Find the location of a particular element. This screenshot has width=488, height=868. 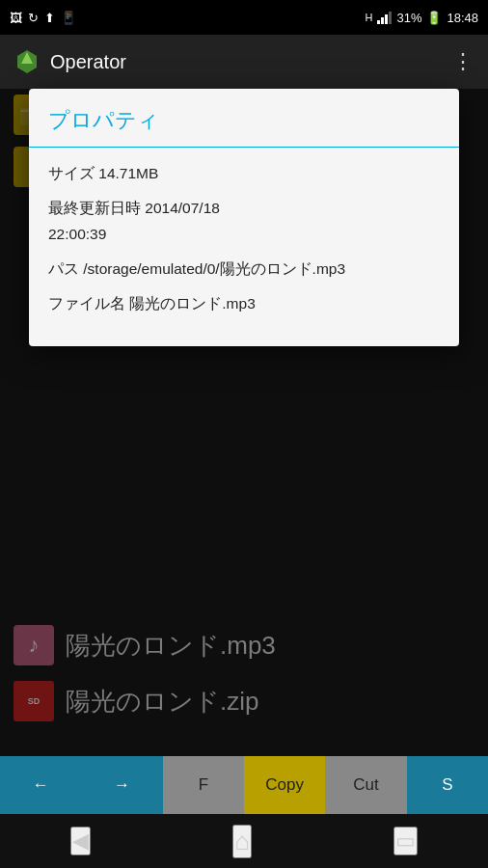

dialog-prop-filename: ファイル名 陽光のロンド.mp3 is located at coordinates (244, 304).